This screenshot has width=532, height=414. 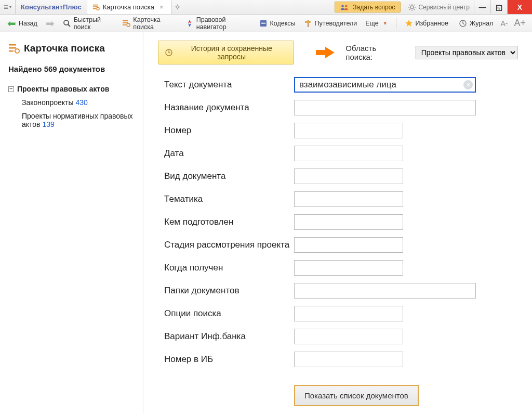 I want to click on tab-search-card: Карточка поиска ×, so click(x=129, y=7).